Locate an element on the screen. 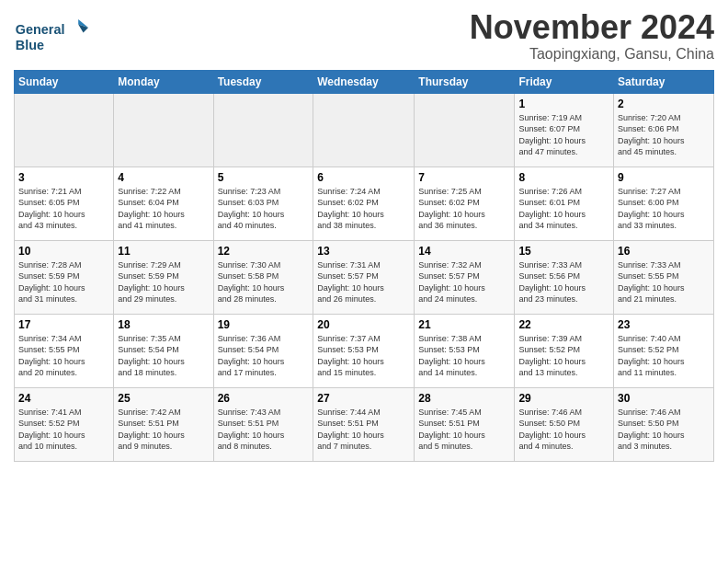 The height and width of the screenshot is (563, 728). calendar-cell: 5Sunrise: 7:23 AM Sunset: 6:03 PM Daylig… is located at coordinates (263, 203).